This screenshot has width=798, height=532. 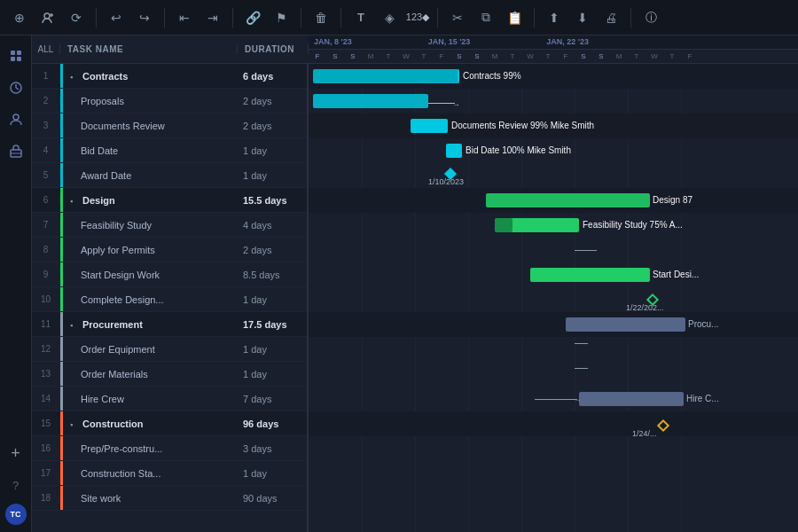 What do you see at coordinates (486, 18) in the screenshot?
I see `copy-icon: ⧉` at bounding box center [486, 18].